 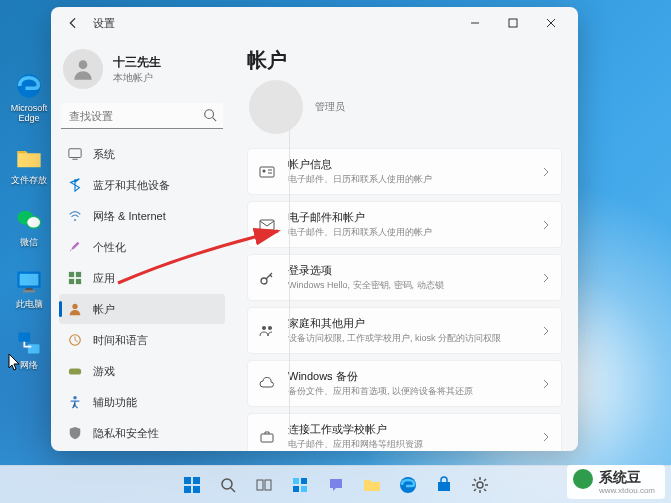 I want to click on avatar, so click(x=83, y=69).